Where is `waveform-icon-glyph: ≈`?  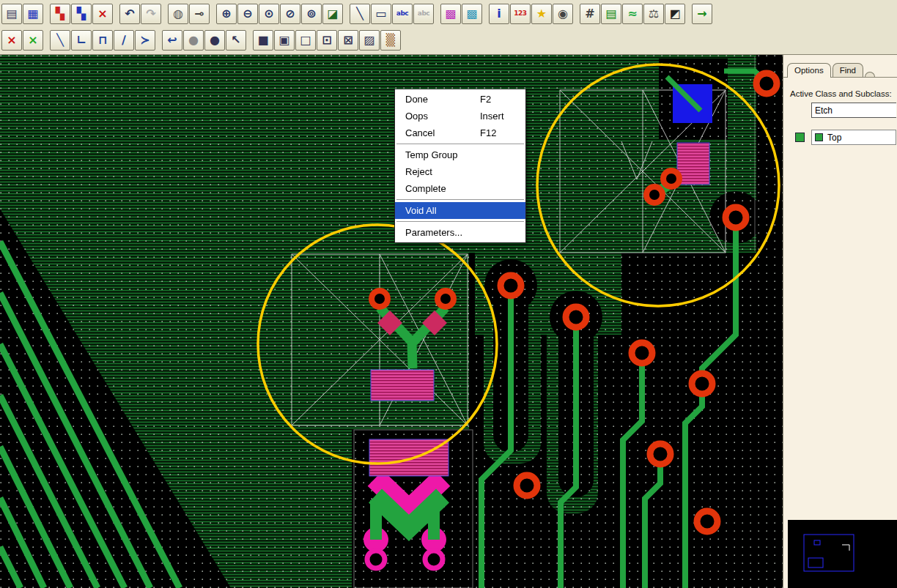 waveform-icon-glyph: ≈ is located at coordinates (632, 14).